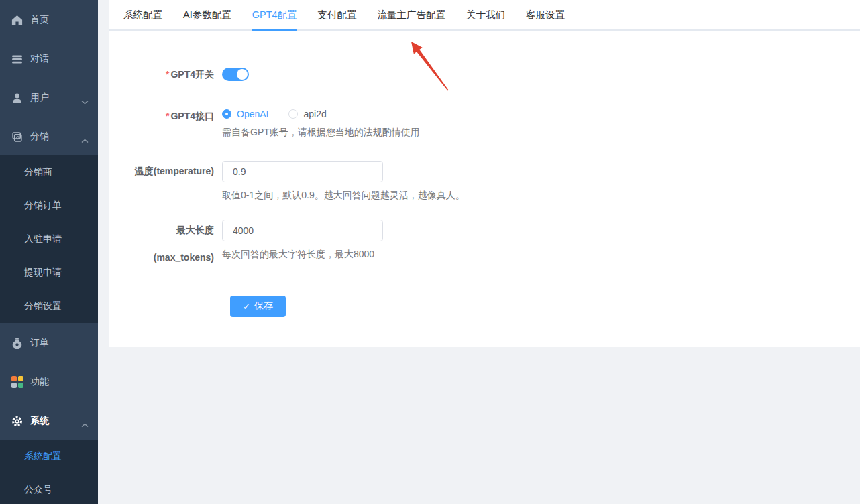 Image resolution: width=860 pixels, height=504 pixels. I want to click on user-icon, so click(17, 98).